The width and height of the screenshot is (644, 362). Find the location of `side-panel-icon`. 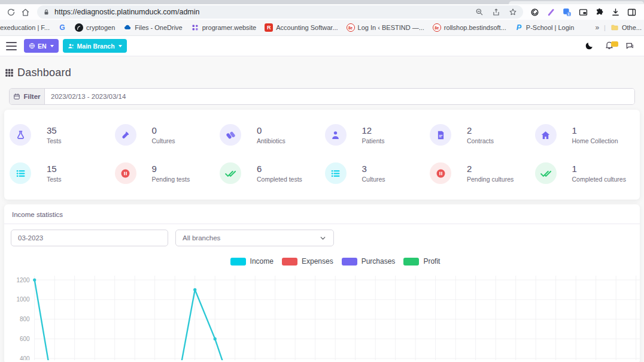

side-panel-icon is located at coordinates (632, 12).